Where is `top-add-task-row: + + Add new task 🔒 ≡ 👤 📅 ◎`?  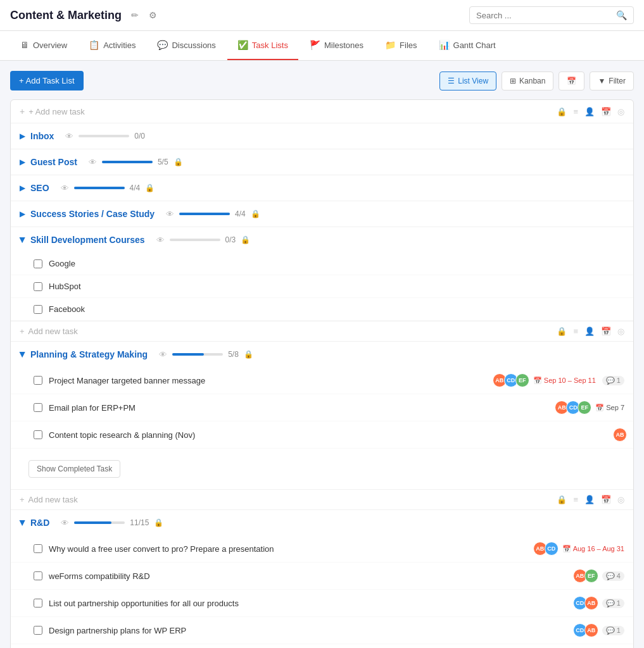
top-add-task-row: + + Add new task 🔒 ≡ 👤 📅 ◎ is located at coordinates (322, 111).